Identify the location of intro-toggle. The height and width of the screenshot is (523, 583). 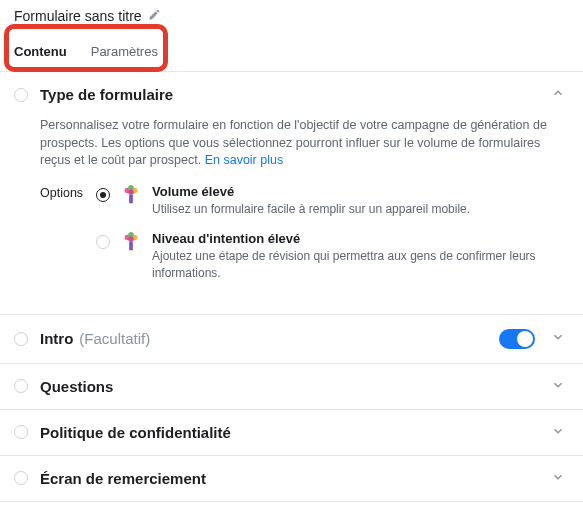
(517, 339).